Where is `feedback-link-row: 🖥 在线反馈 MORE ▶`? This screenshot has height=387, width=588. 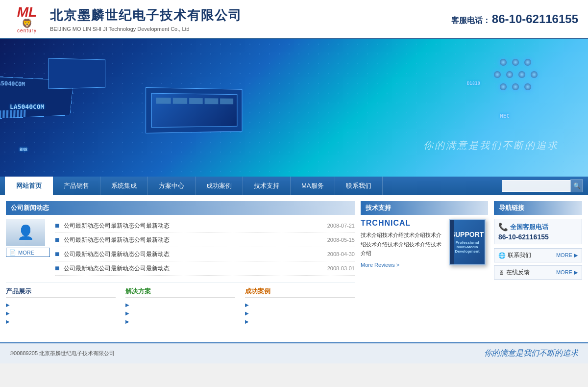 feedback-link-row: 🖥 在线反馈 MORE ▶ is located at coordinates (538, 273).